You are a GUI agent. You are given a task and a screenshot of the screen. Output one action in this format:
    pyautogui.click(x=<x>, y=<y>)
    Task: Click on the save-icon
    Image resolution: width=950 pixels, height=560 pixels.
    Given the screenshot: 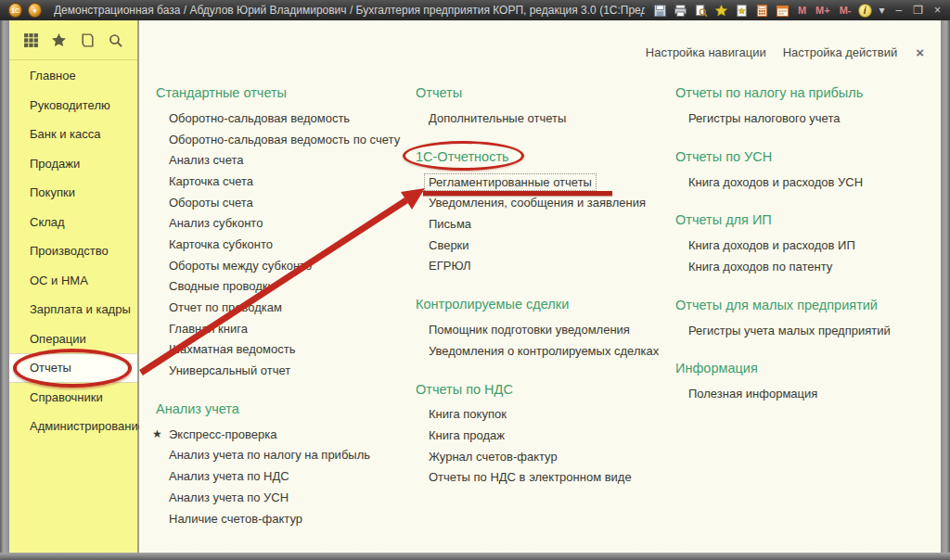 What is the action you would take?
    pyautogui.click(x=661, y=10)
    